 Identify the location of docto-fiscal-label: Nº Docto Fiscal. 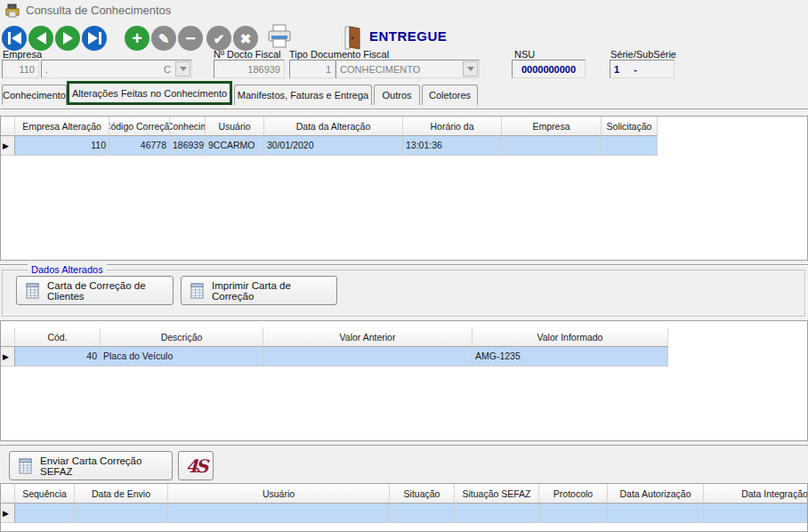
(247, 54).